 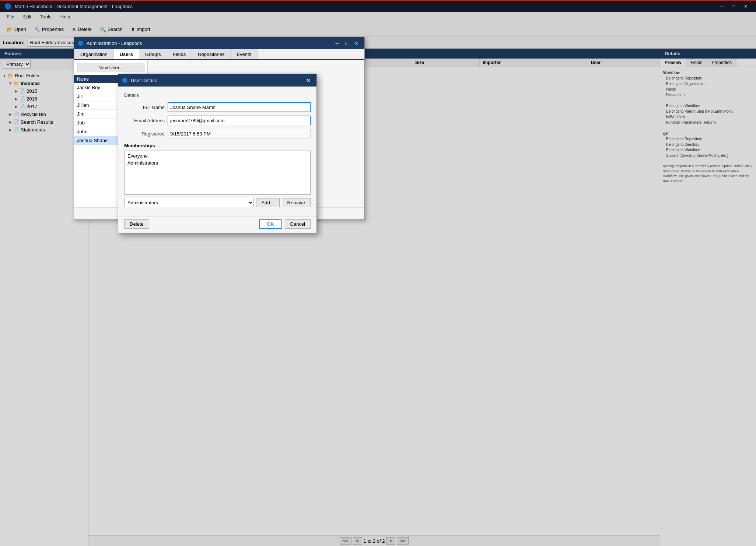 I want to click on delete-button: Delete, so click(x=137, y=224).